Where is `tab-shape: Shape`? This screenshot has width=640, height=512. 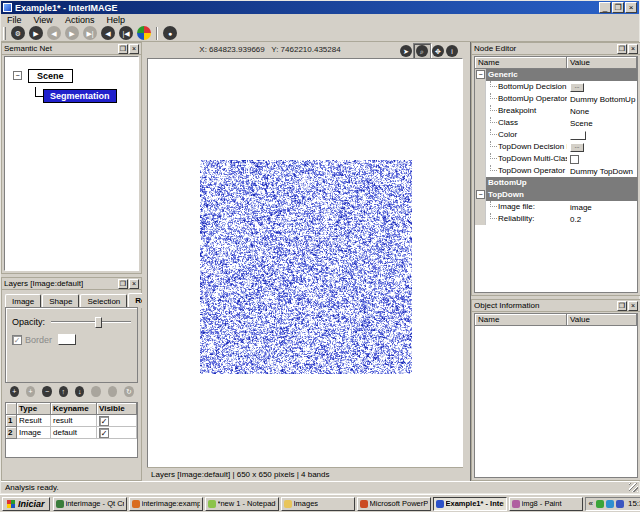 tab-shape: Shape is located at coordinates (60, 300).